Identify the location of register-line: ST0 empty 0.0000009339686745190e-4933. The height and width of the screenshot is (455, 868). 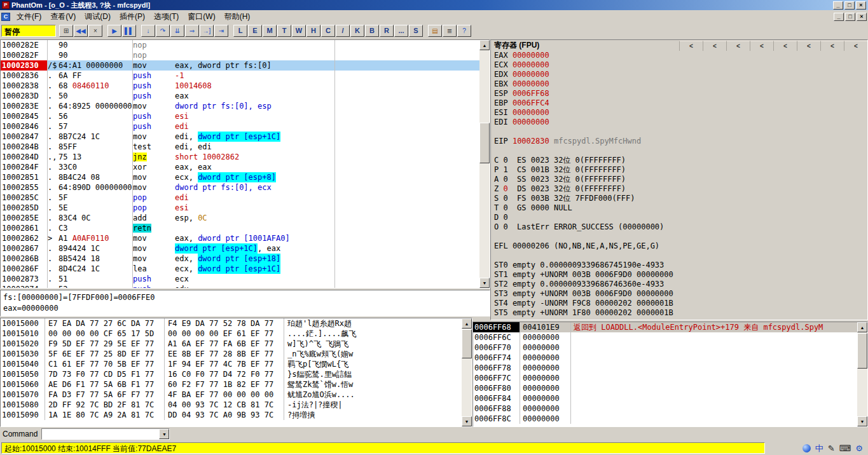
(679, 266).